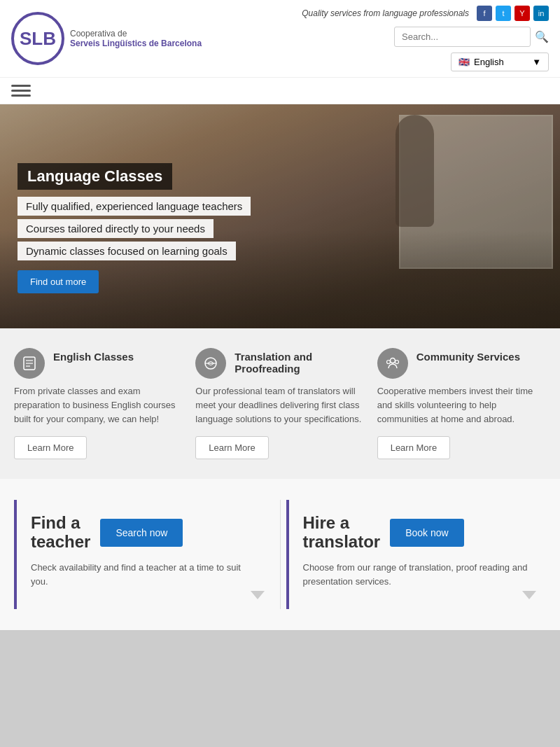  I want to click on dropdown-arrow-icon: ▼, so click(536, 62).